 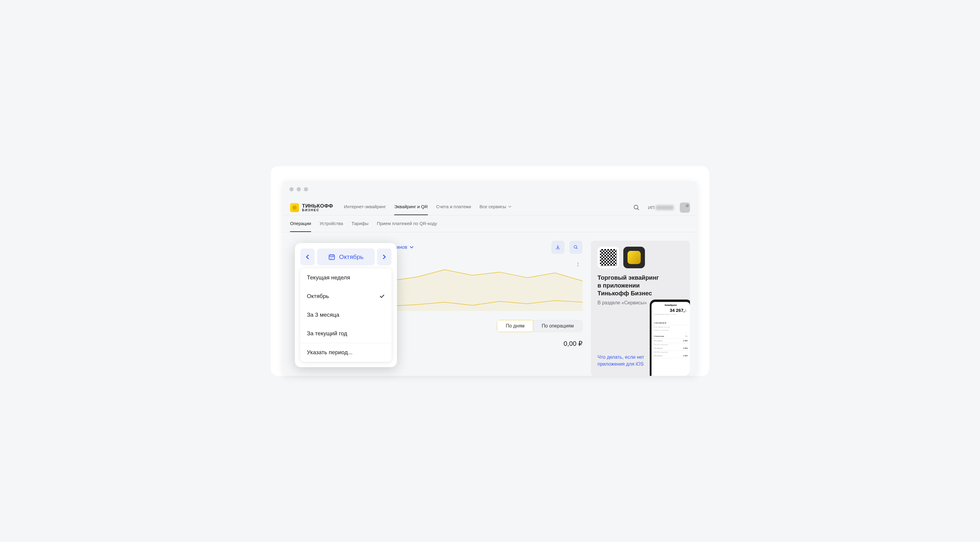 What do you see at coordinates (312, 208) in the screenshot?
I see `logo: ТИНЬКОФФ БИЗНЕС` at bounding box center [312, 208].